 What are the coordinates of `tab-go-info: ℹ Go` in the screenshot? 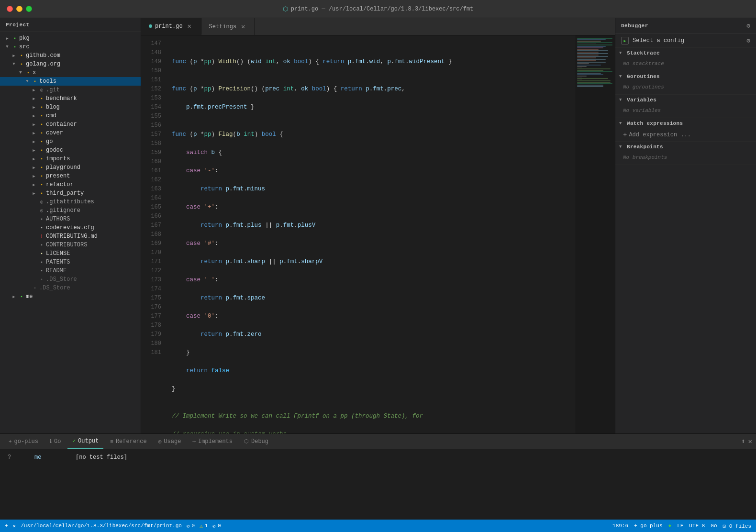 It's located at (56, 441).